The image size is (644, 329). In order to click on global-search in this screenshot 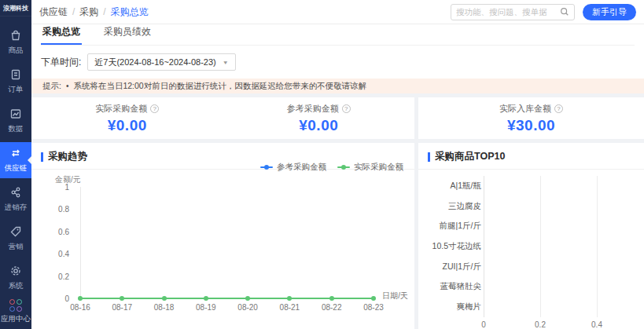, I will do `click(513, 13)`.